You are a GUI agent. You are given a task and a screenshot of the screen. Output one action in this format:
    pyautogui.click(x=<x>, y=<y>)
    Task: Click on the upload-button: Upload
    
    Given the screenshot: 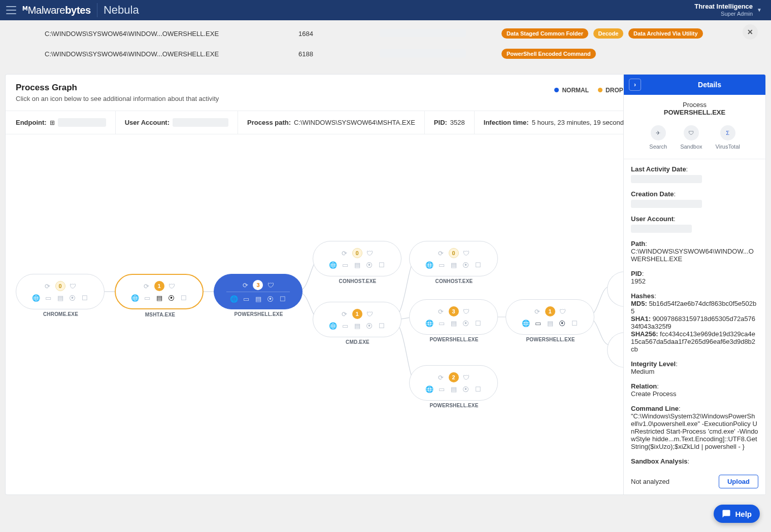 What is the action you would take?
    pyautogui.click(x=739, y=482)
    